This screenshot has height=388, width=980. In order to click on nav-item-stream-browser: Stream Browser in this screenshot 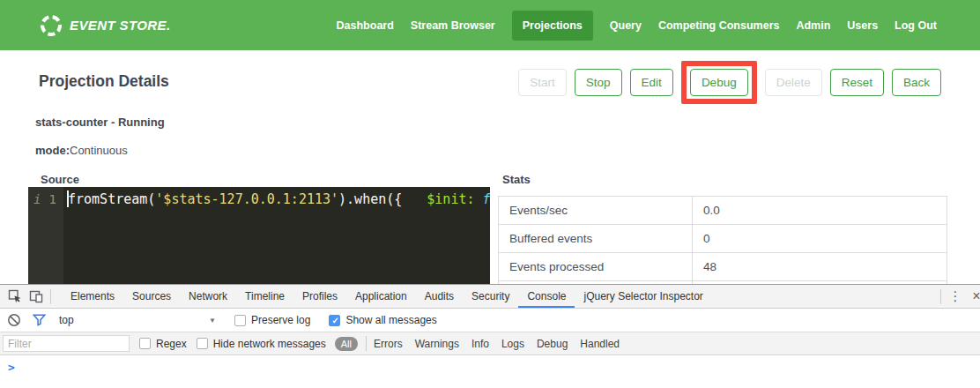, I will do `click(453, 26)`.